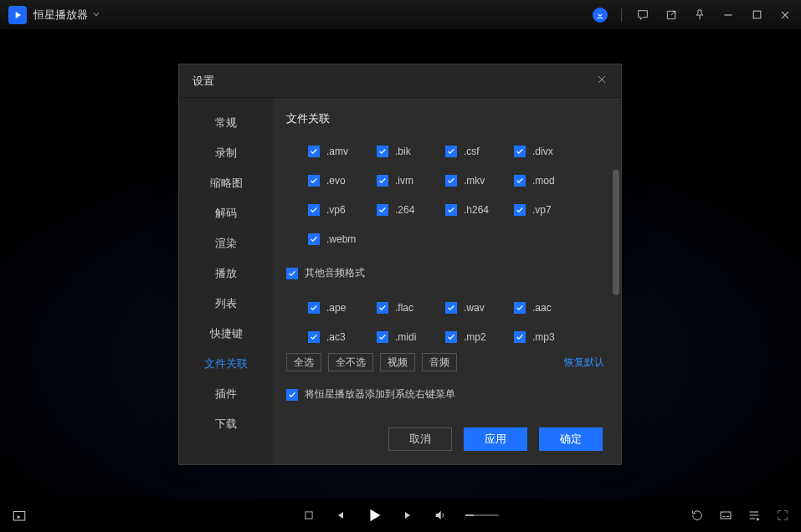 Image resolution: width=801 pixels, height=532 pixels. I want to click on ok-button: 确定, so click(571, 439).